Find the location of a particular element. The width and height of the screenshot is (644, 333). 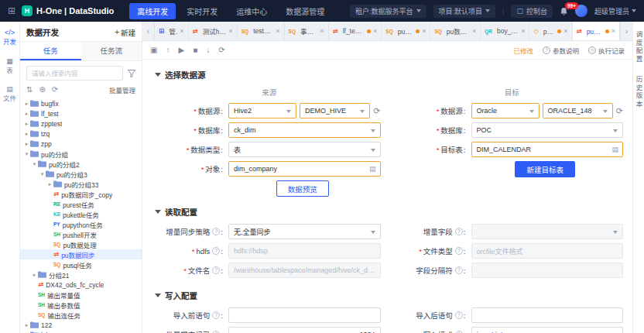

pre-sql-input is located at coordinates (305, 315).